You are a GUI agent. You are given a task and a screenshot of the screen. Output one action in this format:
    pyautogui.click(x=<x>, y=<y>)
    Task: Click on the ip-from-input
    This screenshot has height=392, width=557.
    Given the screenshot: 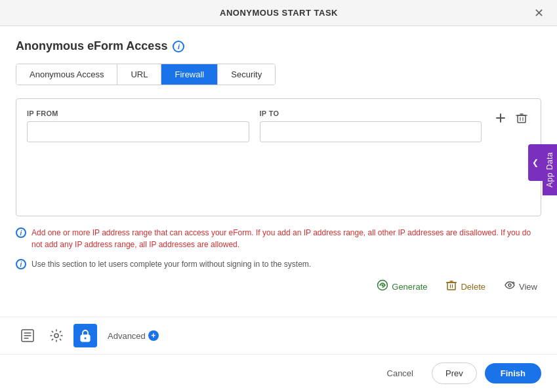 What is the action you would take?
    pyautogui.click(x=138, y=132)
    